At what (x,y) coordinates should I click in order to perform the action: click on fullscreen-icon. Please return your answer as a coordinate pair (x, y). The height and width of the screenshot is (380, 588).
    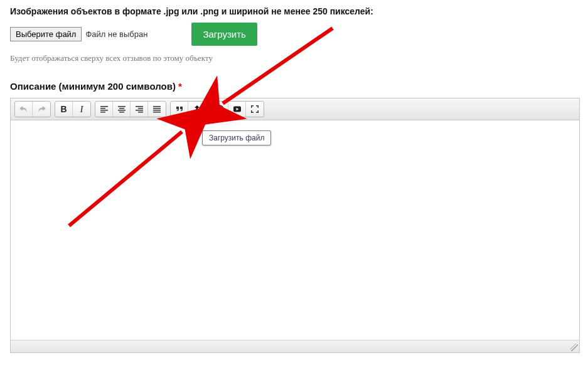
    Looking at the image, I should click on (255, 109).